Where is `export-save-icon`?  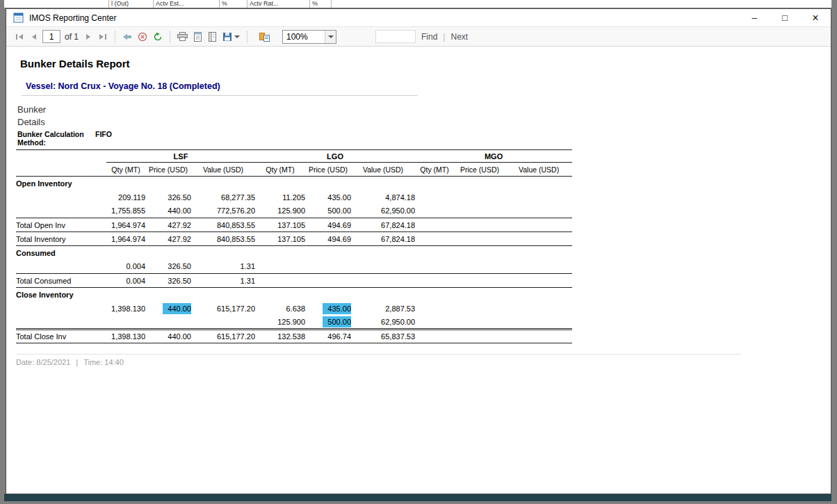 export-save-icon is located at coordinates (227, 37).